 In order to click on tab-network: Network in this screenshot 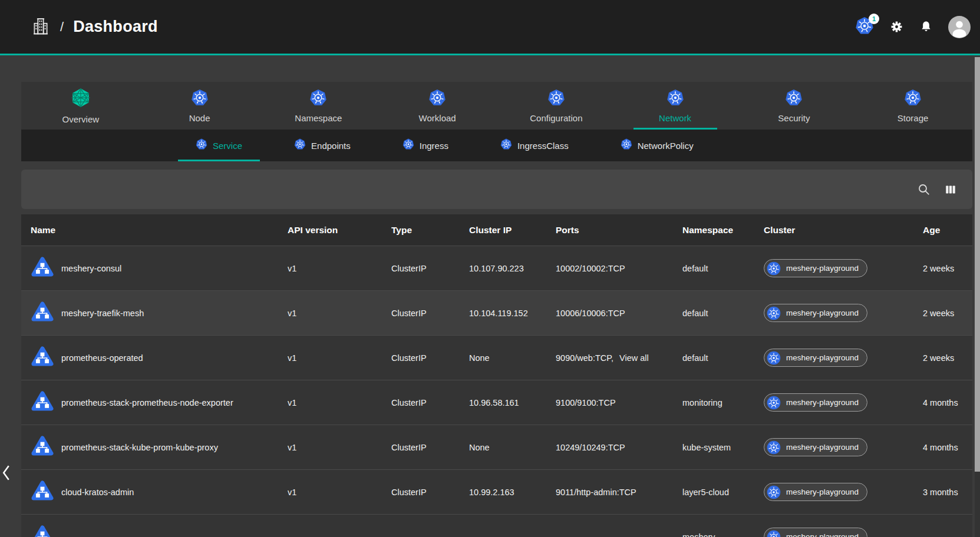, I will do `click(675, 106)`.